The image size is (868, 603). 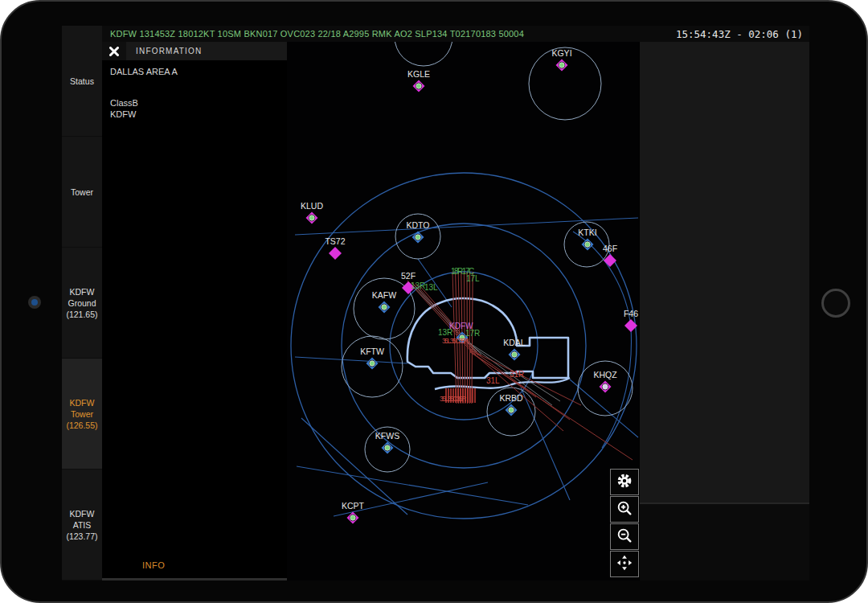 I want to click on zoom-out-button, so click(x=624, y=537).